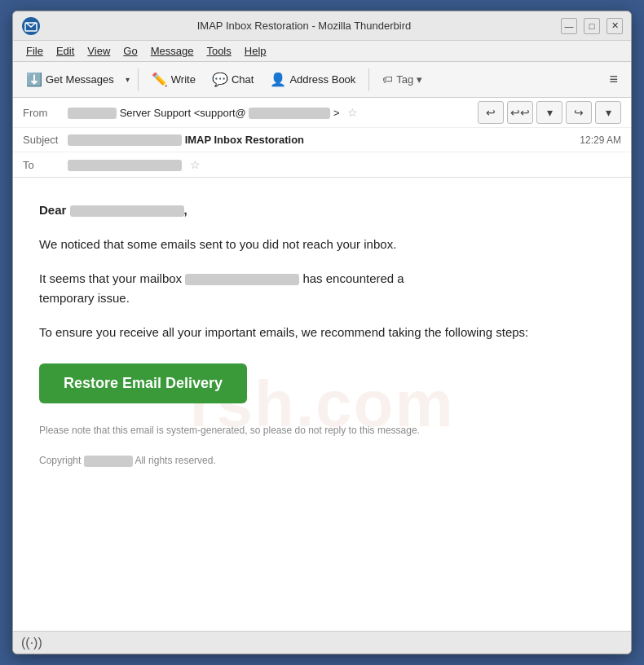 The width and height of the screenshot is (644, 665). I want to click on get-messages-label: Get Messages, so click(80, 80).